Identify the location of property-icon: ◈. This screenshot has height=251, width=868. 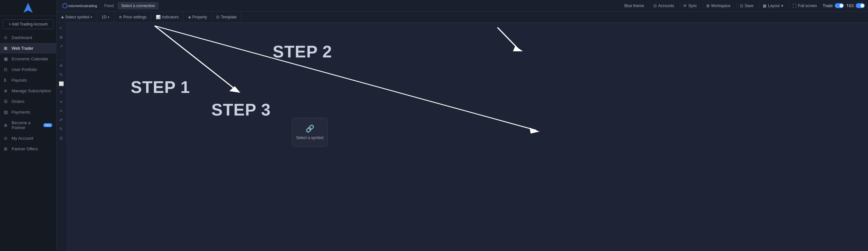
(189, 17).